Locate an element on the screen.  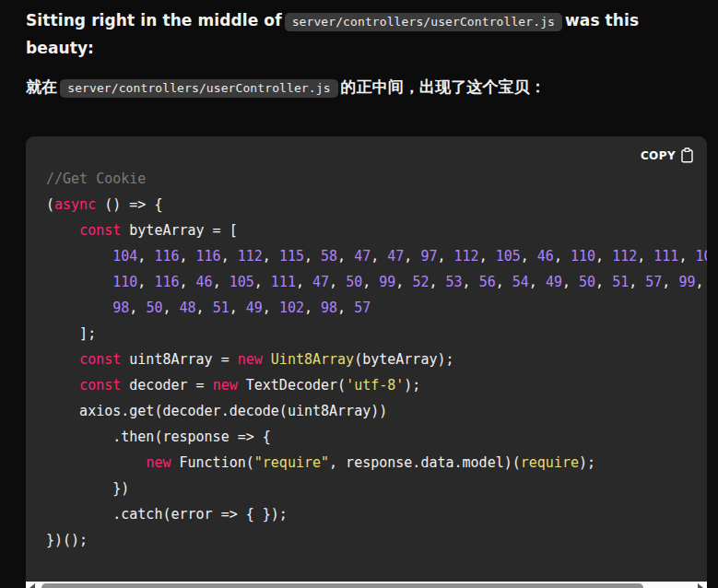
clipboard-icon is located at coordinates (688, 155).